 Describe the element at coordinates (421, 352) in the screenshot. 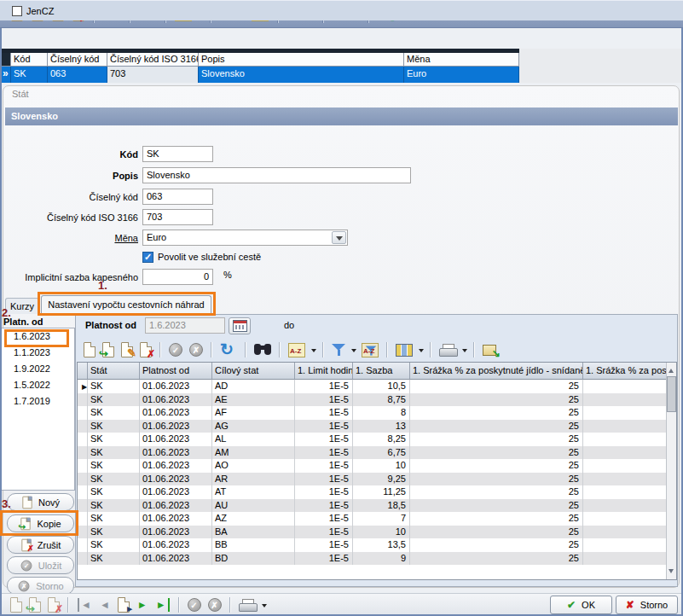

I see `columns-dropdown-arrow-icon` at that location.